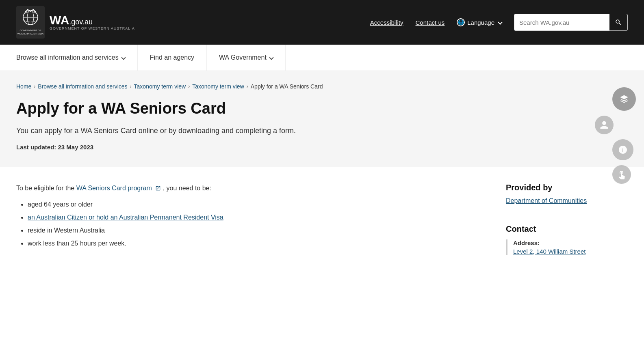 This screenshot has width=644, height=349. Describe the element at coordinates (77, 58) in the screenshot. I see `nav-browse: Browse all information and services` at that location.